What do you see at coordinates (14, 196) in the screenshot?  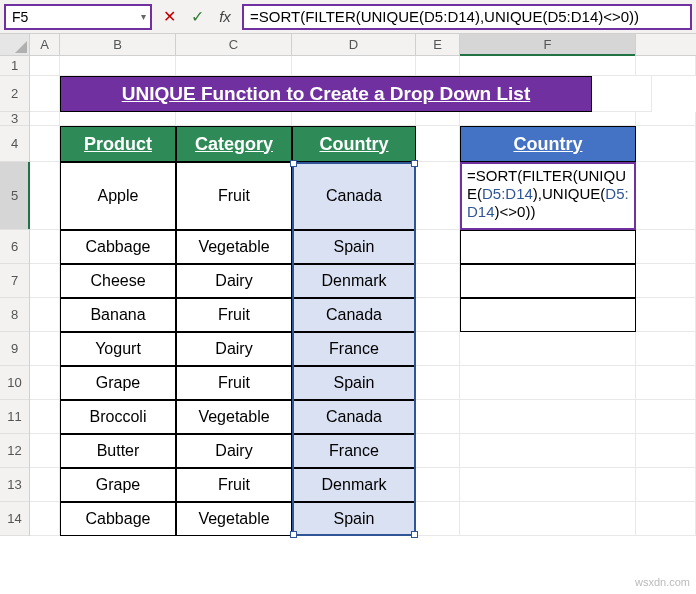 I see `row-header: 5` at bounding box center [14, 196].